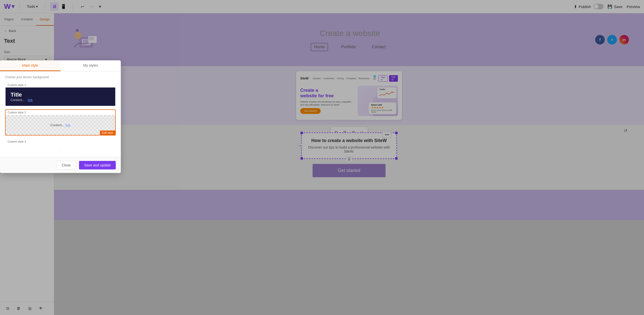 The width and height of the screenshot is (644, 315). What do you see at coordinates (60, 125) in the screenshot?
I see `style-card-2-preview: Content... link` at bounding box center [60, 125].